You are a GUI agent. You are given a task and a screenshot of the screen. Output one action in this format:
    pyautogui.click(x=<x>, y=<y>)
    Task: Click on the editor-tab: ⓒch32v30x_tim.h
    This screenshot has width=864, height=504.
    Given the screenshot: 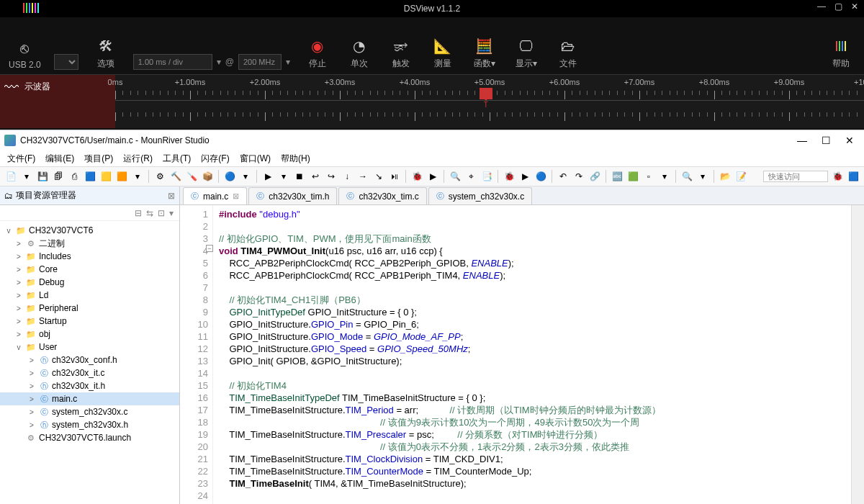 What is the action you would take?
    pyautogui.click(x=292, y=196)
    